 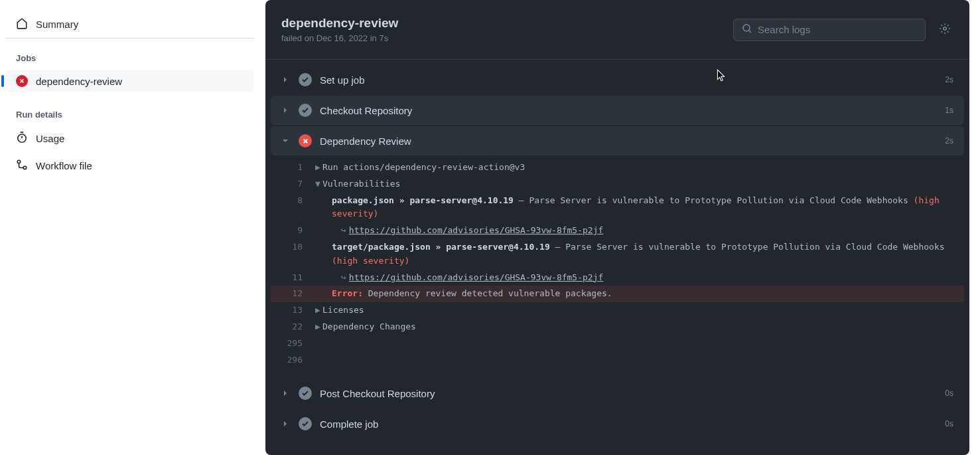 I want to click on log-line-number: 296, so click(x=292, y=360).